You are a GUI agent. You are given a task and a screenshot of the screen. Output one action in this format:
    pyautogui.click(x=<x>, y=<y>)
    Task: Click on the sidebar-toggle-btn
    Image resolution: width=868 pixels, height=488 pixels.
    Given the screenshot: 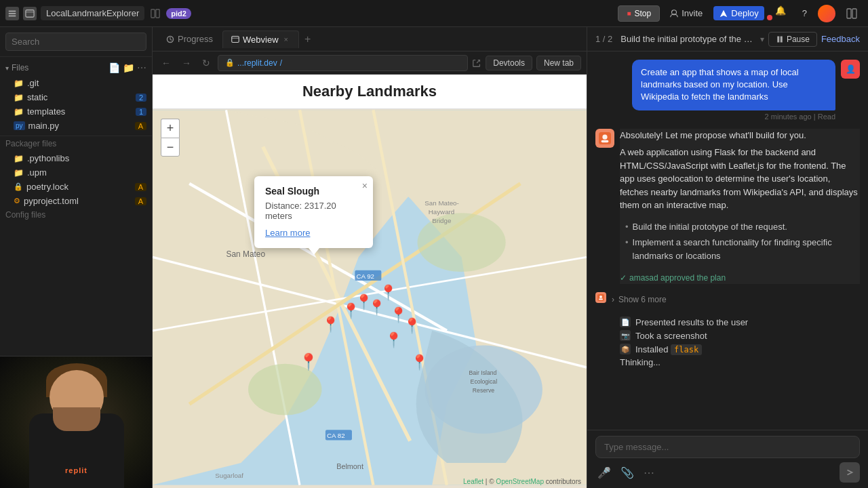 What is the action you would take?
    pyautogui.click(x=12, y=14)
    